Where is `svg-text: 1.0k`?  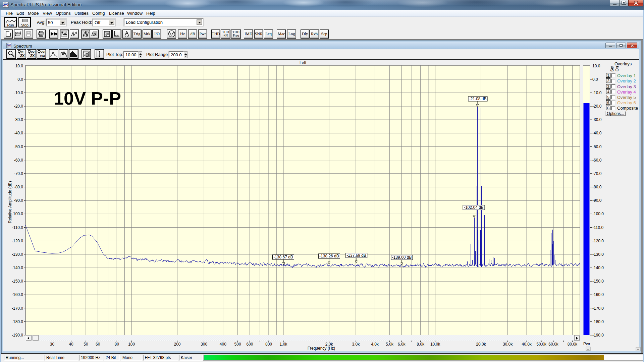
svg-text: 1.0k is located at coordinates (284, 344).